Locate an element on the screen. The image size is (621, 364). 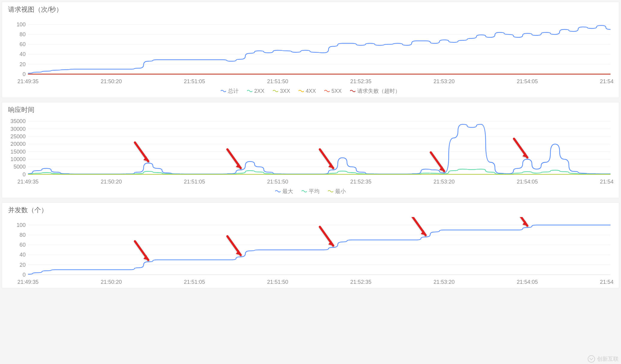
legend-item: 请求失败（超时） is located at coordinates (375, 91).